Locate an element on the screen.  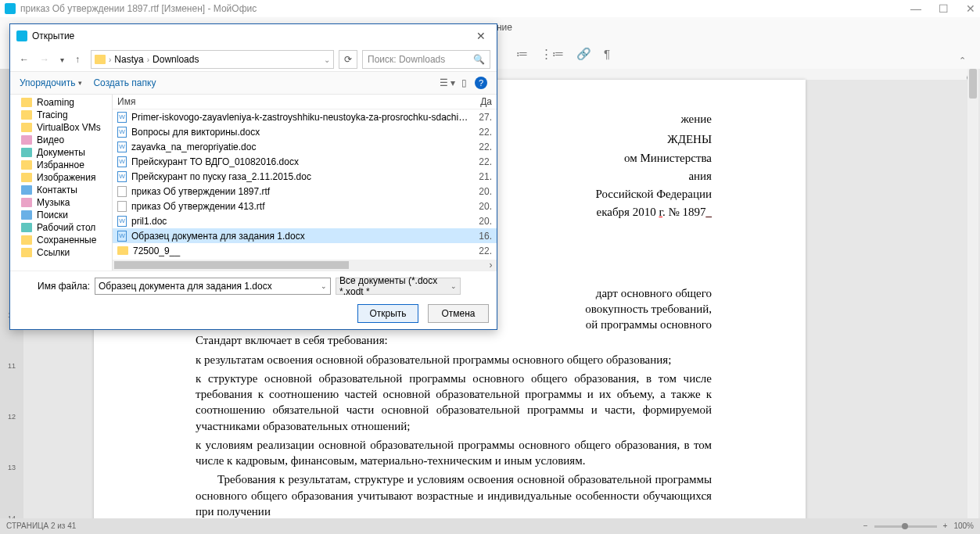
tree-item: Музыка is located at coordinates (61, 202).